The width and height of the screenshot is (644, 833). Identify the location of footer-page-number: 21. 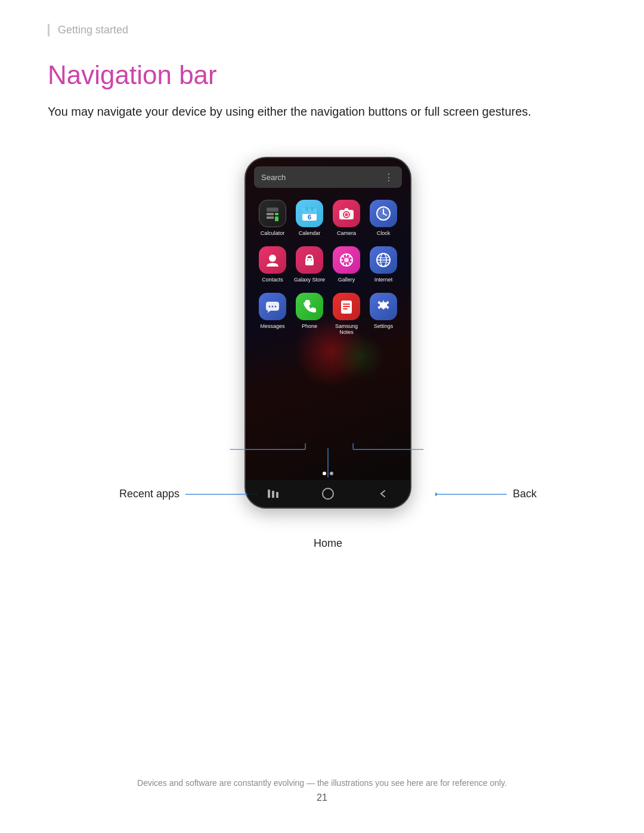
(322, 798).